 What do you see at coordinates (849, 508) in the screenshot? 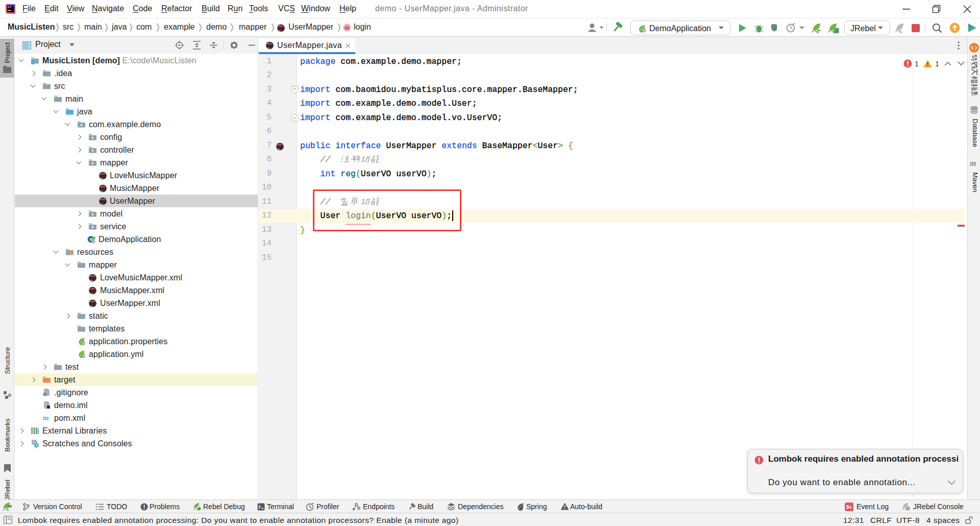
I see `svg-text: 9+` at bounding box center [849, 508].